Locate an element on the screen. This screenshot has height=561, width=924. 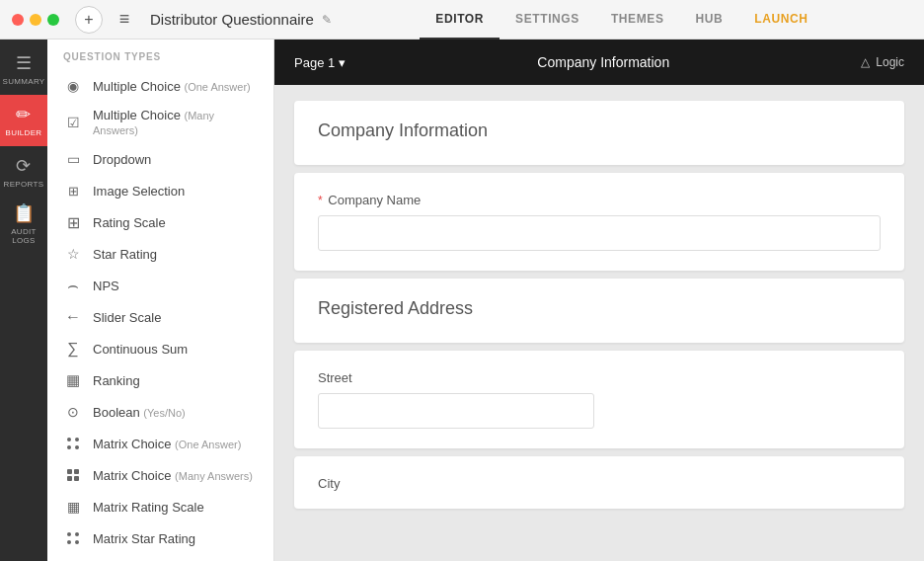
street-input is located at coordinates (456, 411).